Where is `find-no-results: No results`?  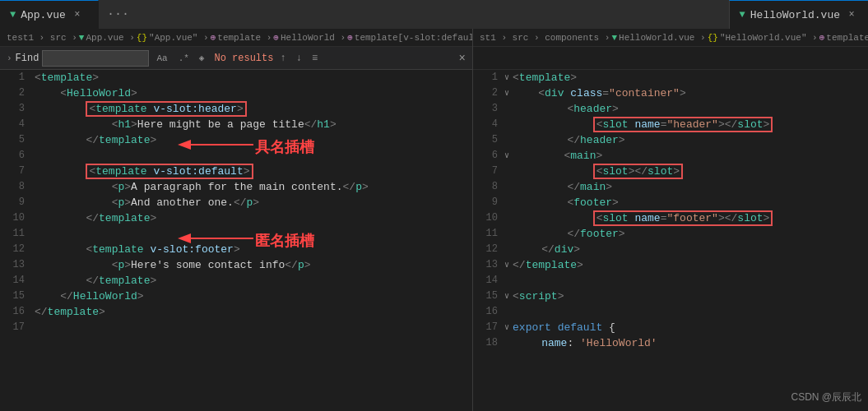 find-no-results: No results is located at coordinates (244, 58).